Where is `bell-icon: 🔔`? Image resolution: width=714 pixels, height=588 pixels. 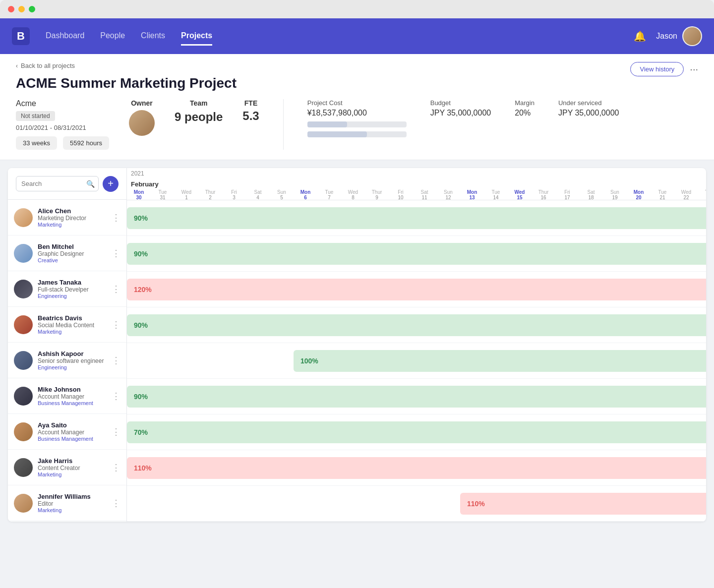
bell-icon: 🔔 is located at coordinates (640, 36).